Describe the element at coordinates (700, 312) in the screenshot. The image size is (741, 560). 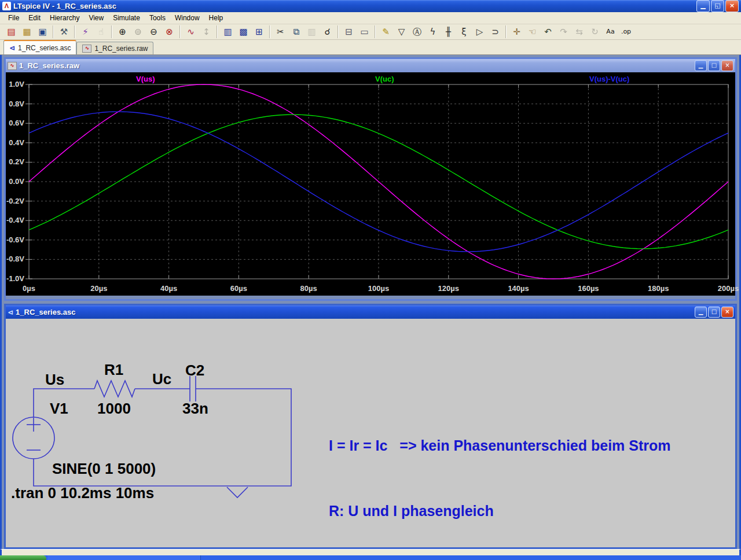
I see `schematic-minimize-button: ▁` at that location.